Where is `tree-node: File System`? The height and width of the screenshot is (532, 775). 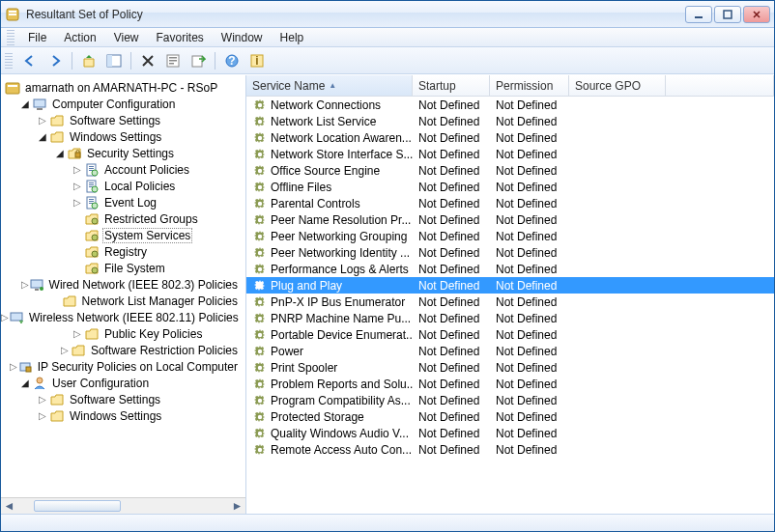
tree-node: File System is located at coordinates (124, 268).